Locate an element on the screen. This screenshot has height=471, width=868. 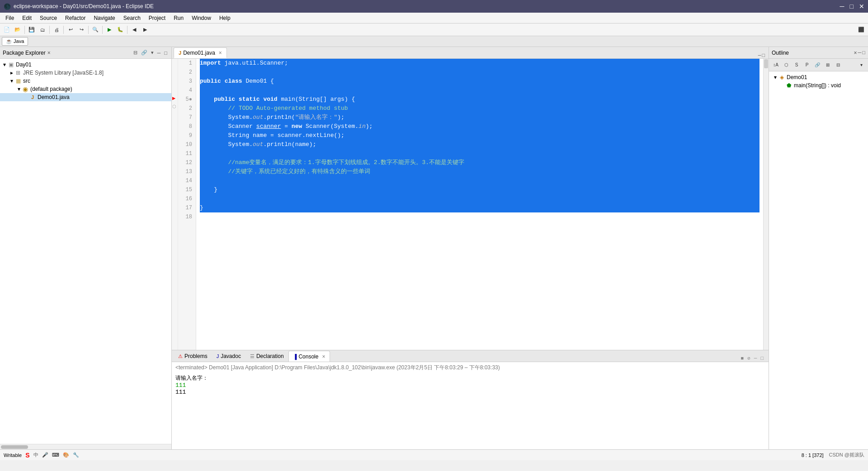
code-line-8: Scanner scanner = new Scanner(System.in)… is located at coordinates (480, 127).